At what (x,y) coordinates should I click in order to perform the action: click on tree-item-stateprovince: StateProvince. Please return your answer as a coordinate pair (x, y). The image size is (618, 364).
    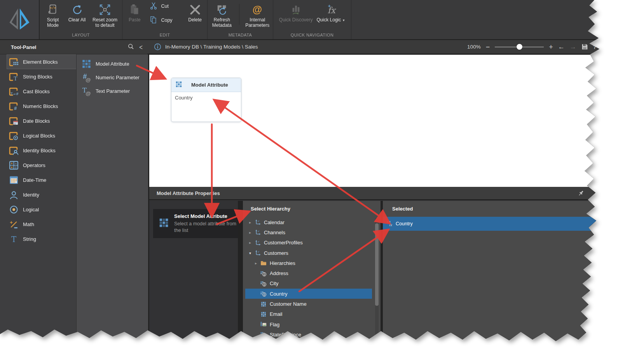
    Looking at the image, I should click on (309, 334).